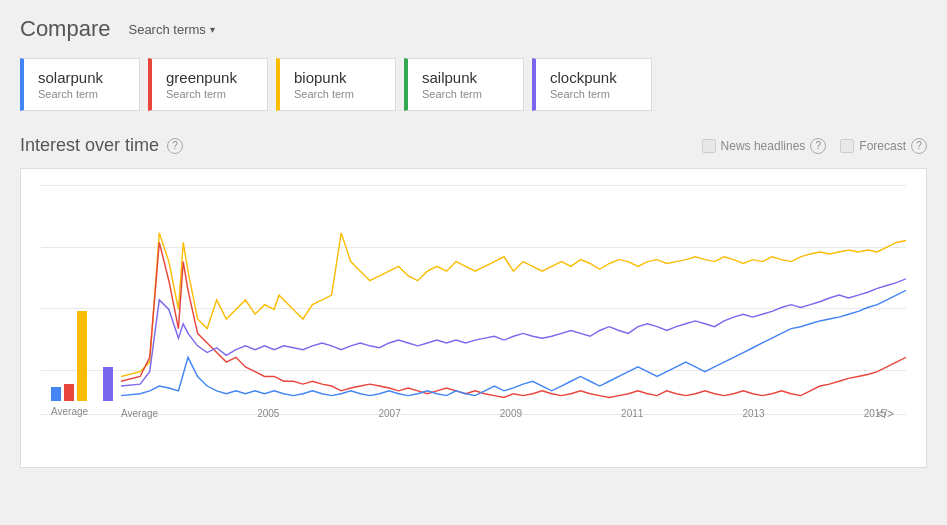  I want to click on x-label-2: 2007, so click(389, 414).